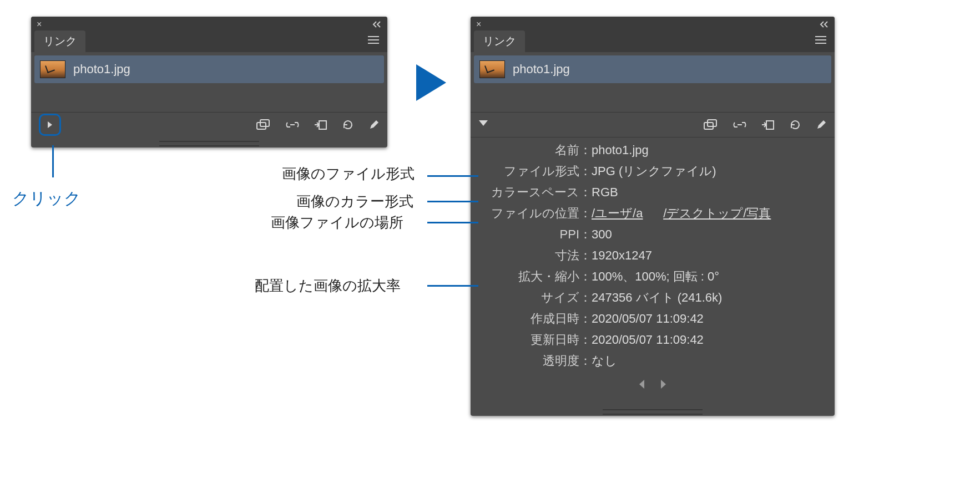 The image size is (980, 499). I want to click on detail-label-size: サイズ, so click(529, 298).